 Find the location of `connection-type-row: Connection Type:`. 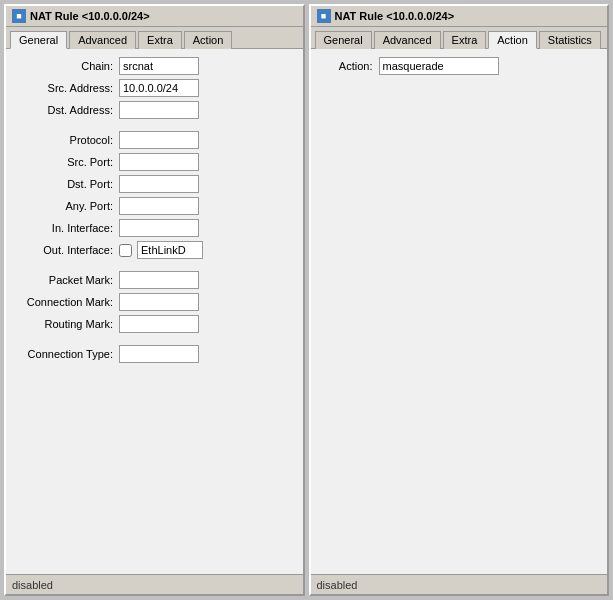

connection-type-row: Connection Type: is located at coordinates (154, 354).